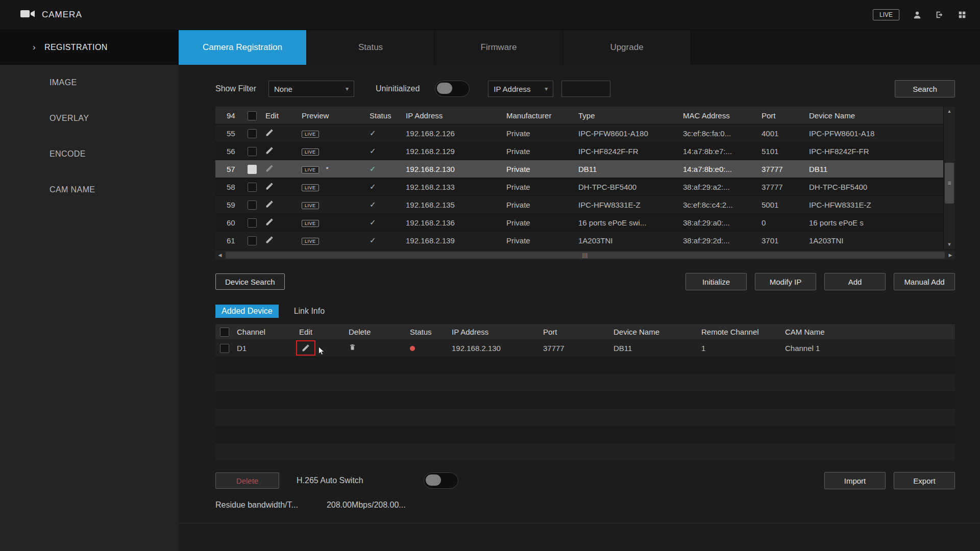 This screenshot has height=551, width=980. Describe the element at coordinates (716, 282) in the screenshot. I see `initialize-button: Initialize` at that location.